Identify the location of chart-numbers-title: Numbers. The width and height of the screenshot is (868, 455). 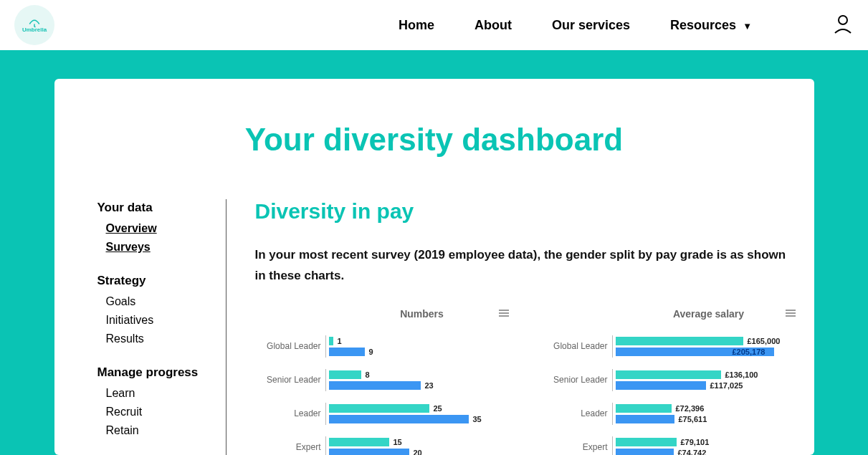
(421, 314).